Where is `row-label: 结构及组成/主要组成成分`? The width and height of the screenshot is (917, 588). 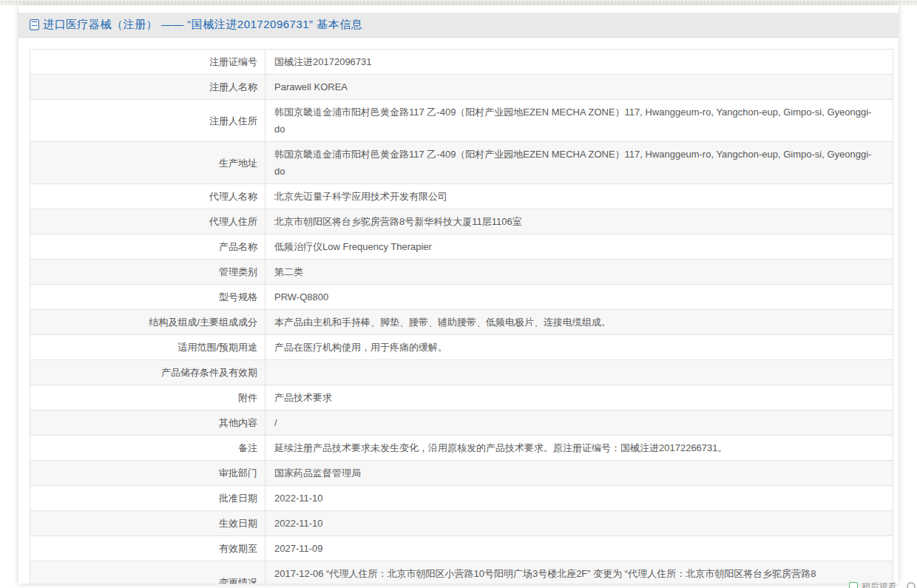 row-label: 结构及组成/主要组成成分 is located at coordinates (148, 322).